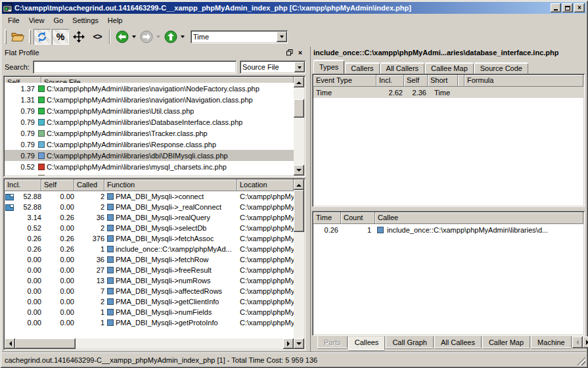 The image size is (588, 368). Describe the element at coordinates (273, 67) in the screenshot. I see `grouping-combobox: Source File` at that location.